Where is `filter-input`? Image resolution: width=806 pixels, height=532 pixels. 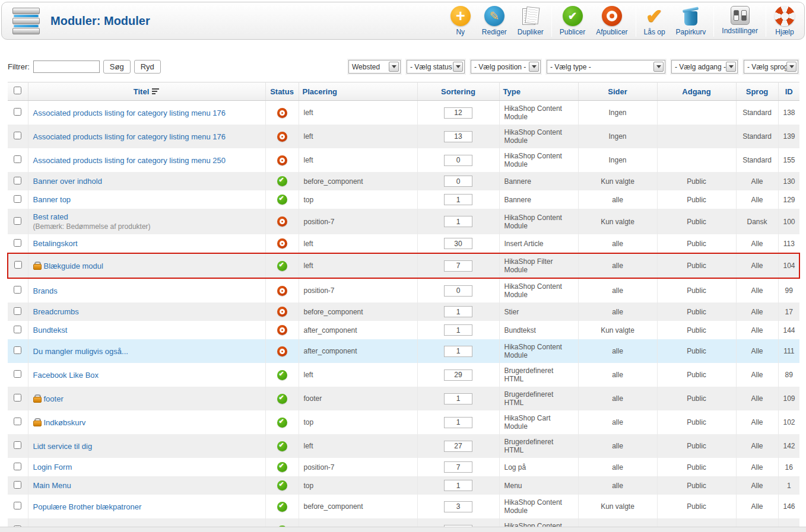 filter-input is located at coordinates (66, 66).